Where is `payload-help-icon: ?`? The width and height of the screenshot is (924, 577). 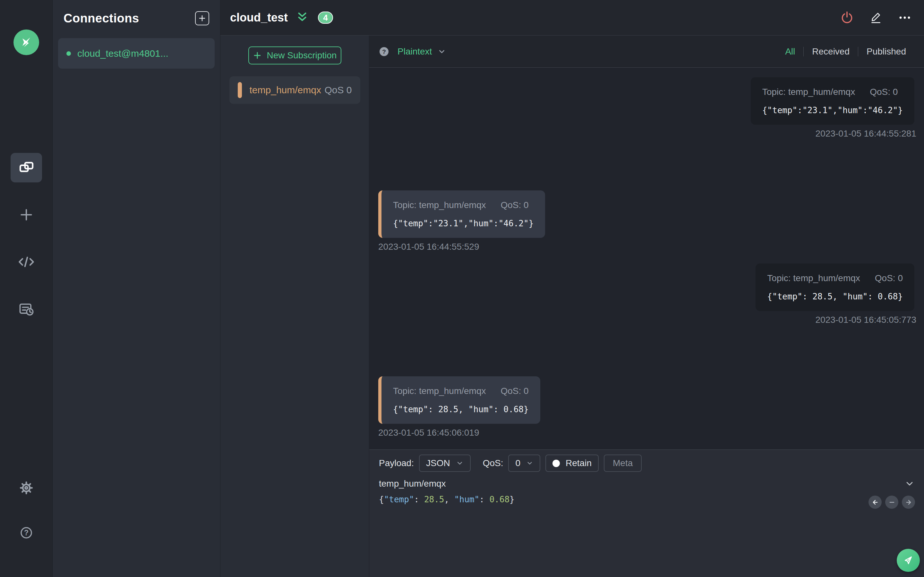 payload-help-icon: ? is located at coordinates (384, 52).